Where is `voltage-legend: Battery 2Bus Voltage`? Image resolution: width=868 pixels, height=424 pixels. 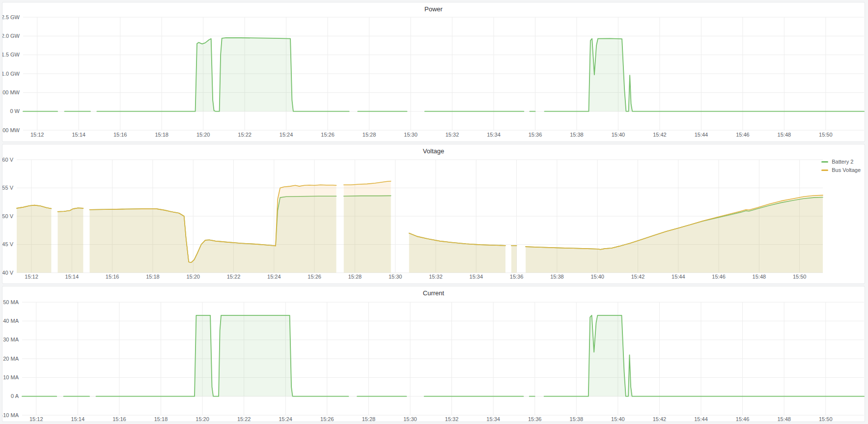 voltage-legend: Battery 2Bus Voltage is located at coordinates (841, 166).